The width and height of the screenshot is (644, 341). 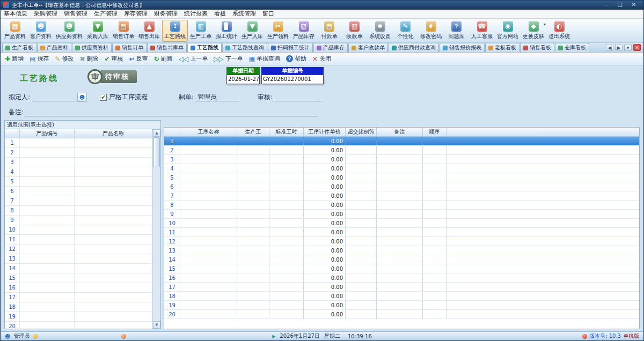 I want to click on process-row: 80.00, so click(x=401, y=205).